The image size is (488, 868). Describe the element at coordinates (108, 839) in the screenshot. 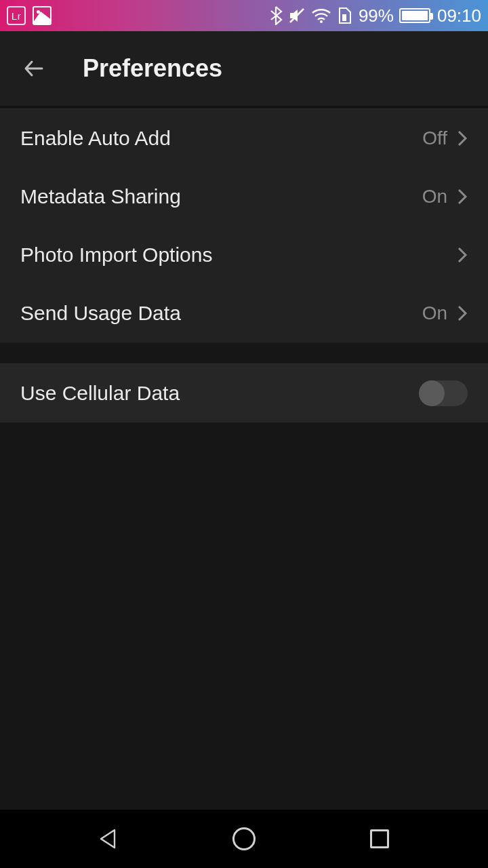

I see `nav-back-button` at that location.